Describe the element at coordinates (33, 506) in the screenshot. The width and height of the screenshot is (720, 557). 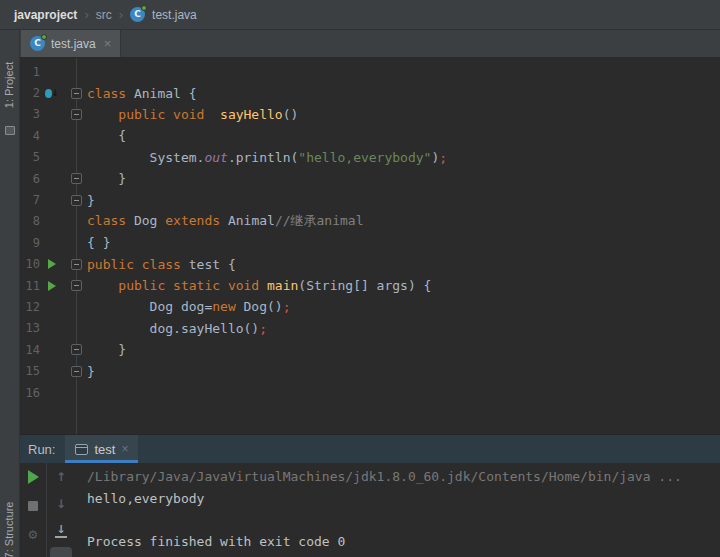
I see `stop-icon` at that location.